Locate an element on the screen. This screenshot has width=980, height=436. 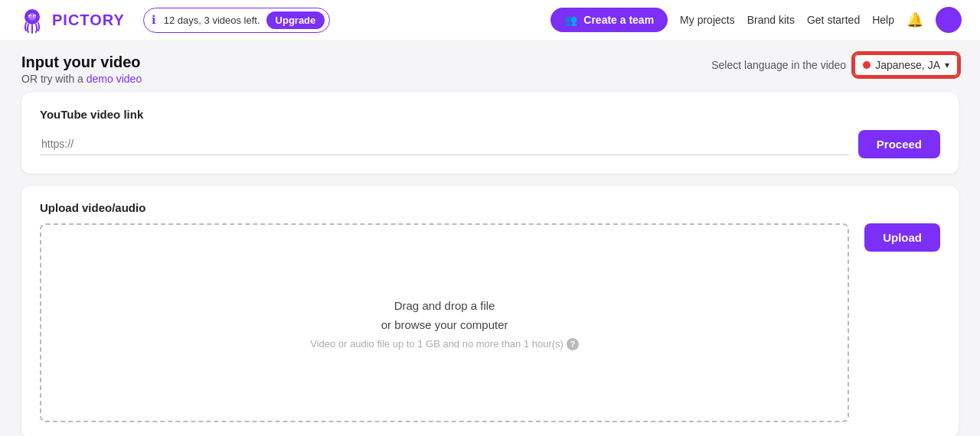
drag-drop-text-main: Drag and drop a file or browse your comp… is located at coordinates (445, 315).